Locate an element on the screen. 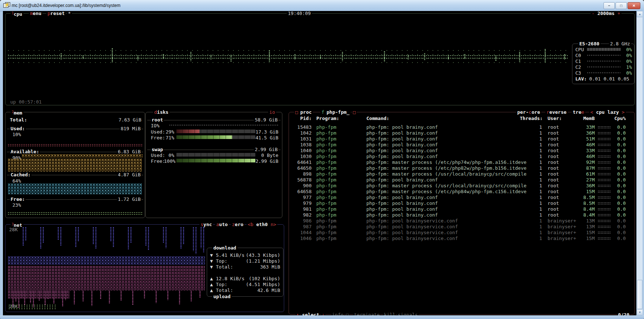 The image size is (644, 319). info-button: info is located at coordinates (338, 314).